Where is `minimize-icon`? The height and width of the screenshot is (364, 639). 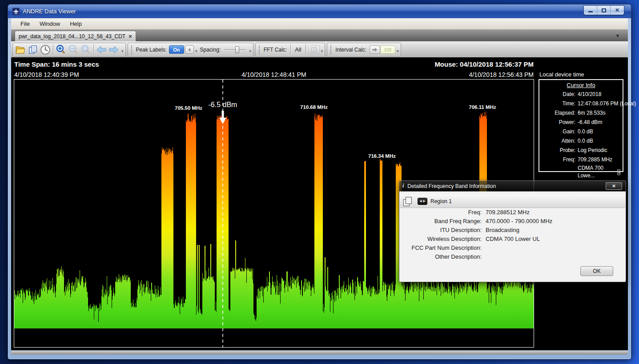 minimize-icon is located at coordinates (591, 12).